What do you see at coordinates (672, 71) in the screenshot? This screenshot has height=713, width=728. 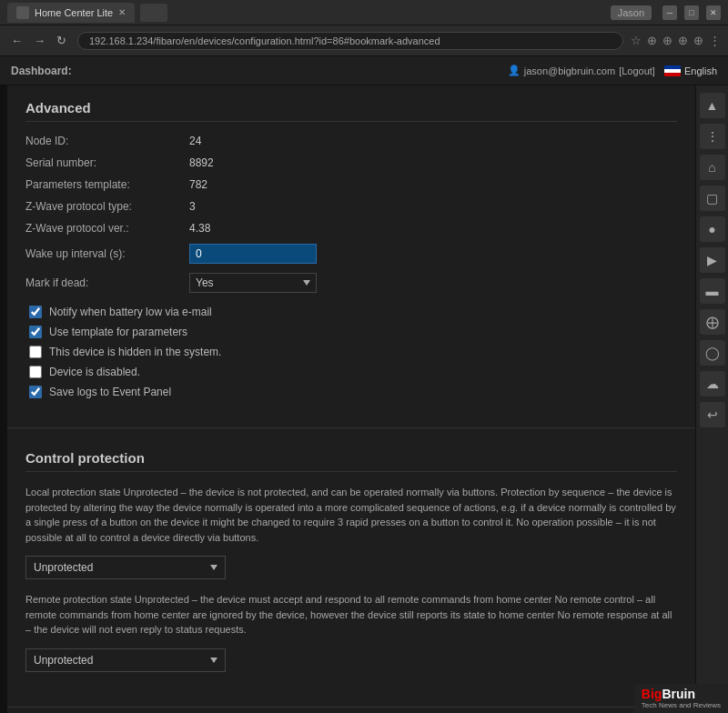 I see `flag-icon` at bounding box center [672, 71].